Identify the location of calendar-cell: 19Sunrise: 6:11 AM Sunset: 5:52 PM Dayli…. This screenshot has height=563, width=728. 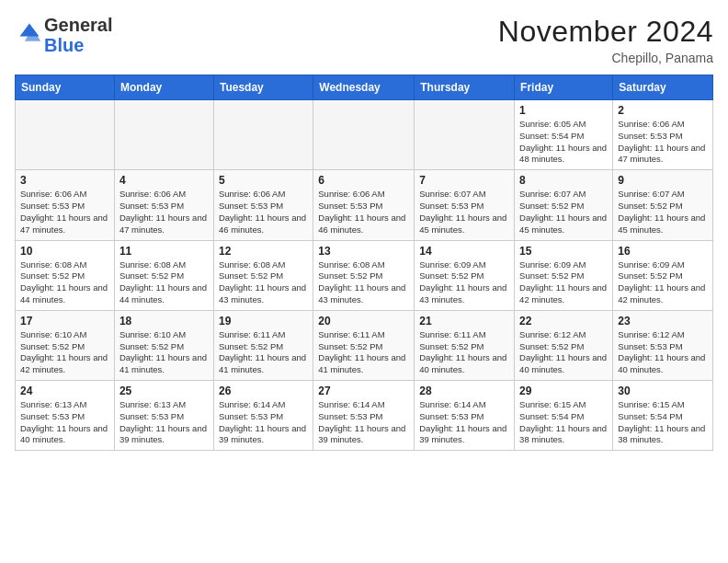
(263, 345).